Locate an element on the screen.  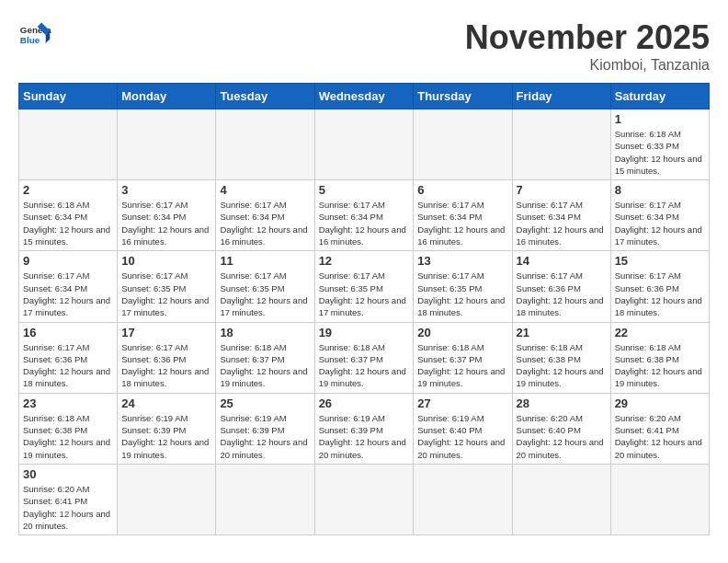
day-number: 25 is located at coordinates (265, 403).